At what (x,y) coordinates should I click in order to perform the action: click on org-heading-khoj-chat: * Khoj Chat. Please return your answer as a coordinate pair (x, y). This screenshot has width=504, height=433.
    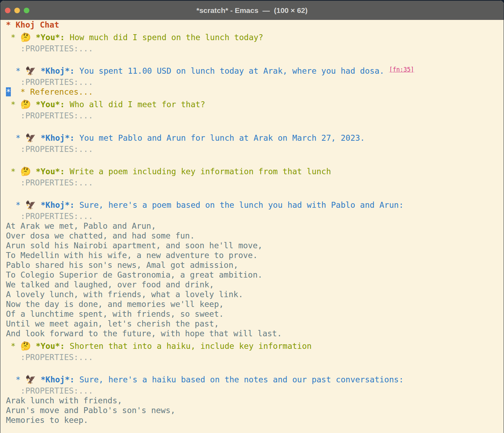
    Looking at the image, I should click on (255, 25).